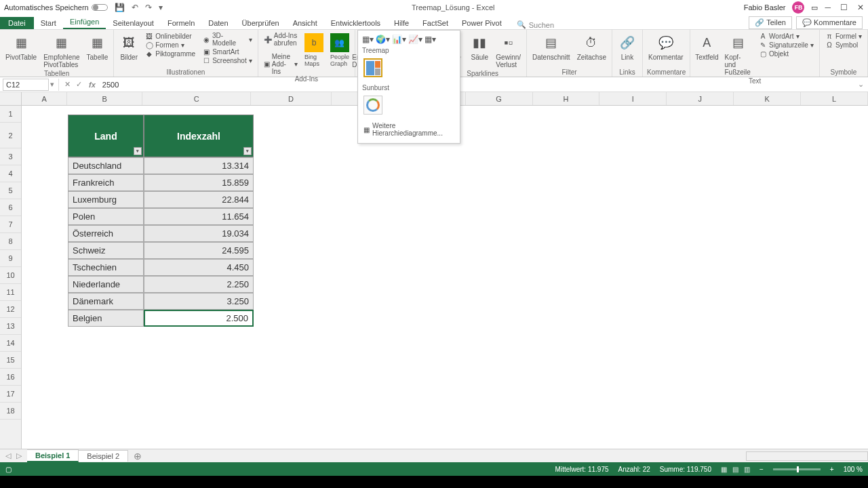 This screenshot has height=488, width=868. What do you see at coordinates (368, 39) in the screenshot?
I see `chart-hierarchy-icon: ▦▾` at bounding box center [368, 39].